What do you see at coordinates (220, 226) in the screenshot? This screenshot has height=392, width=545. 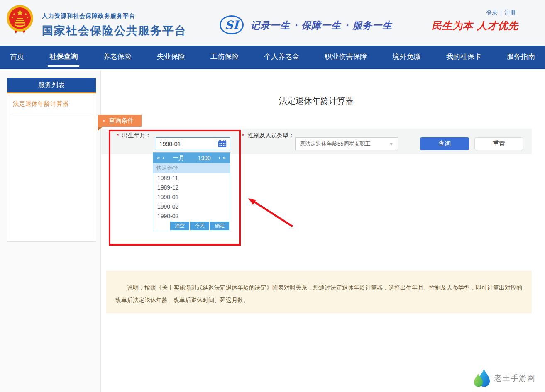 I see `datepicker-confirm-button: 确定` at bounding box center [220, 226].